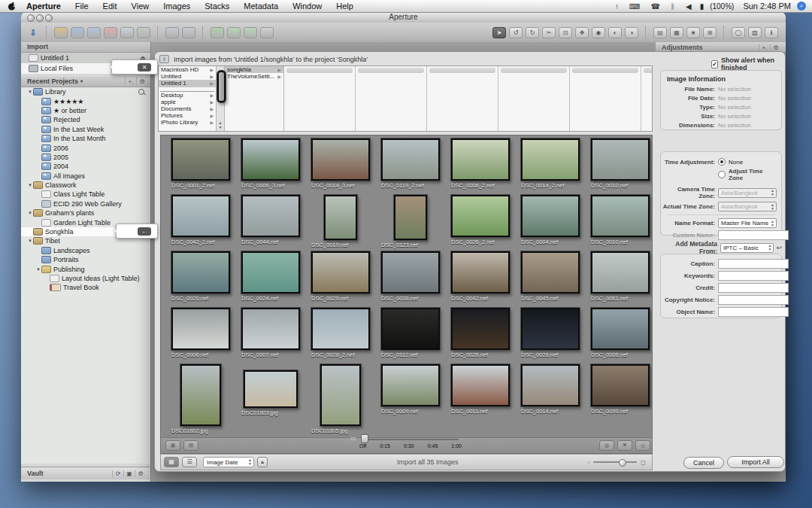  What do you see at coordinates (172, 33) in the screenshot?
I see `open-all-stacks-button` at bounding box center [172, 33].